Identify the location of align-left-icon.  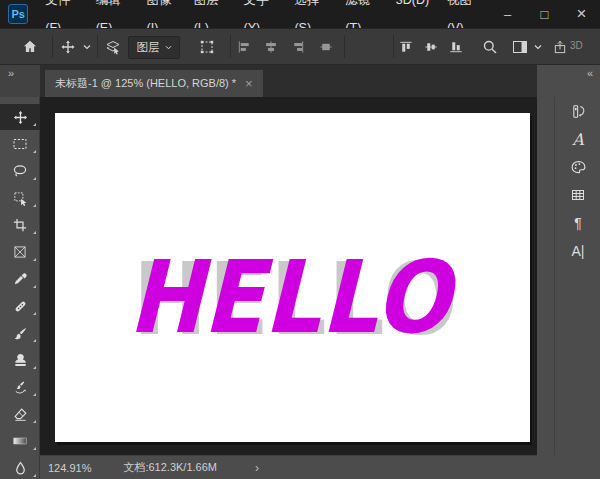
(244, 46).